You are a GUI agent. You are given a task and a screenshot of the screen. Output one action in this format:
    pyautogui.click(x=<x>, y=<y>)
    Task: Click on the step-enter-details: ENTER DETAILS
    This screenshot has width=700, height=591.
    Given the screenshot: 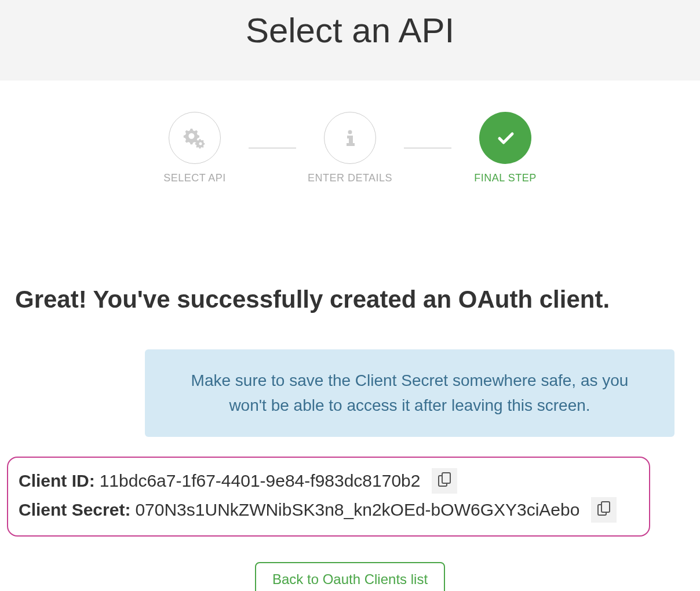 What is the action you would take?
    pyautogui.click(x=350, y=148)
    